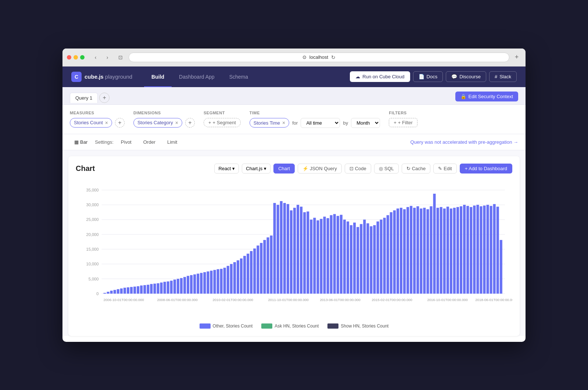 Image resolution: width=588 pixels, height=390 pixels. What do you see at coordinates (445, 168) in the screenshot?
I see `edit-tab-button: ✎ Edit` at bounding box center [445, 168].